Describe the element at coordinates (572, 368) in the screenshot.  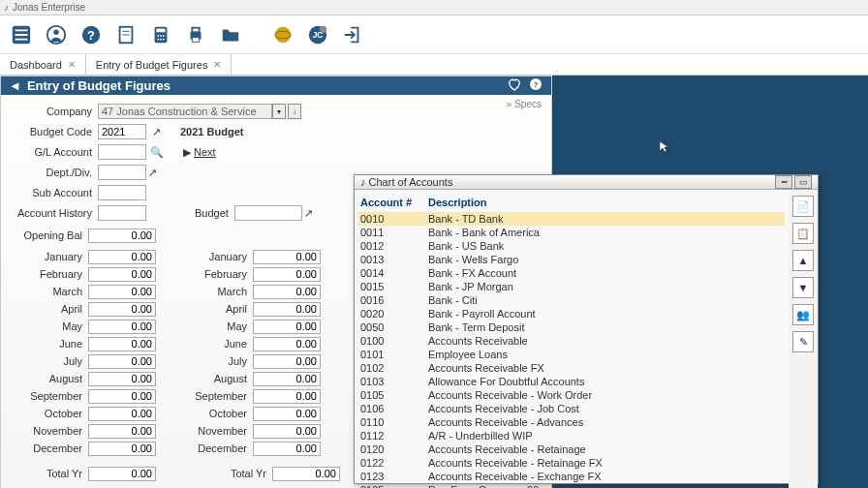
I see `account-row: 0102Accounts Receivable FX` at that location.